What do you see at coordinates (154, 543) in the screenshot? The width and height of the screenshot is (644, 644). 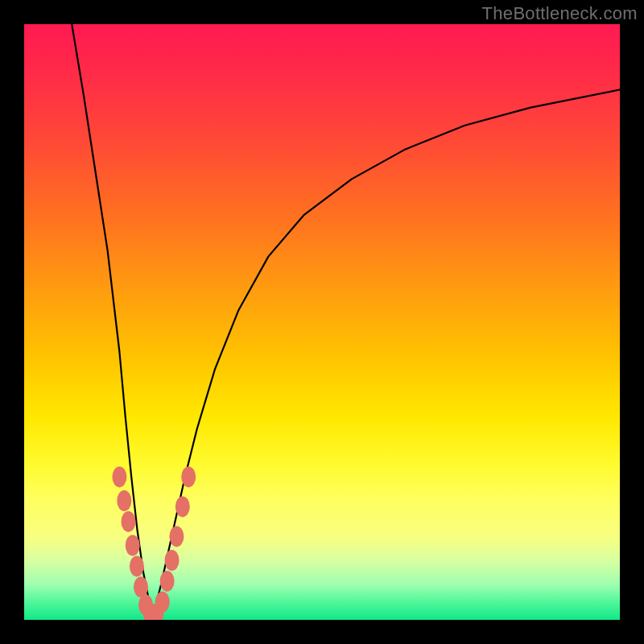 I see `data-markers` at bounding box center [154, 543].